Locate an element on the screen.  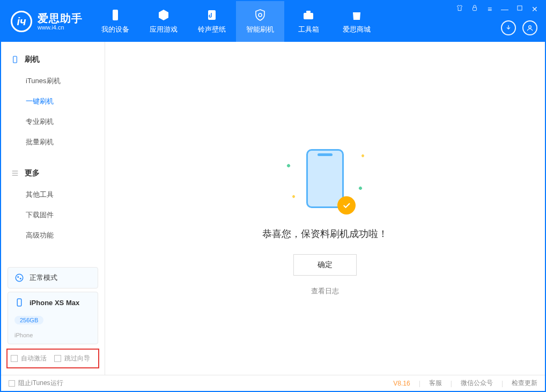
version-text: V8.16 is located at coordinates (401, 383).